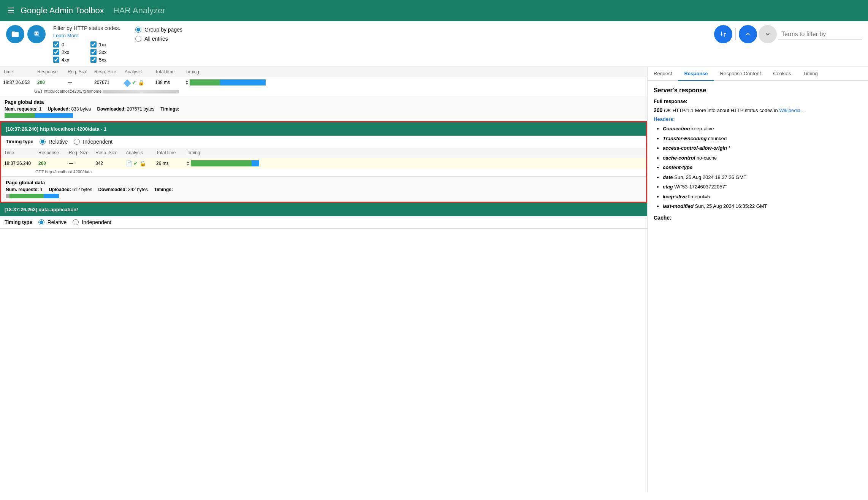 The height and width of the screenshot is (500, 868). I want to click on timing-type-row-1: Timing type Relative Independent, so click(324, 142).